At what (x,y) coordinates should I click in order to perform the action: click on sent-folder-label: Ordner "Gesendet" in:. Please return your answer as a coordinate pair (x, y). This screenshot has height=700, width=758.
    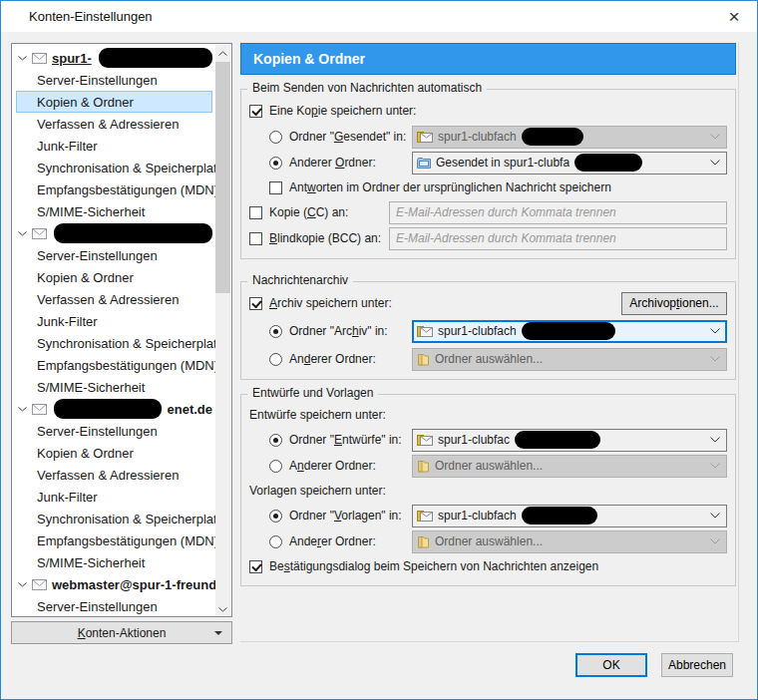
    Looking at the image, I should click on (347, 137).